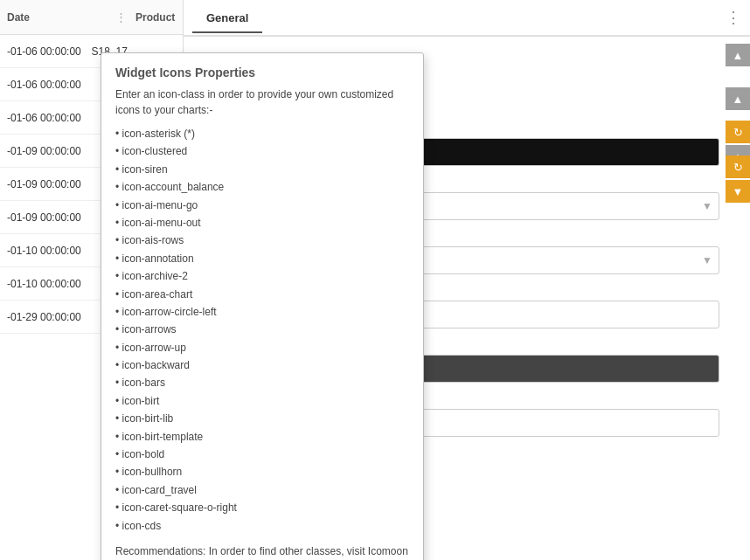 The height and width of the screenshot is (560, 750). I want to click on table-header: Date ⋮ Product, so click(91, 17).